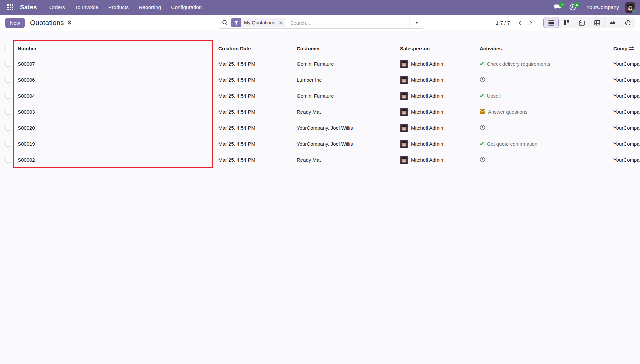 This screenshot has height=364, width=640. What do you see at coordinates (29, 7) in the screenshot?
I see `app-name: Sales` at bounding box center [29, 7].